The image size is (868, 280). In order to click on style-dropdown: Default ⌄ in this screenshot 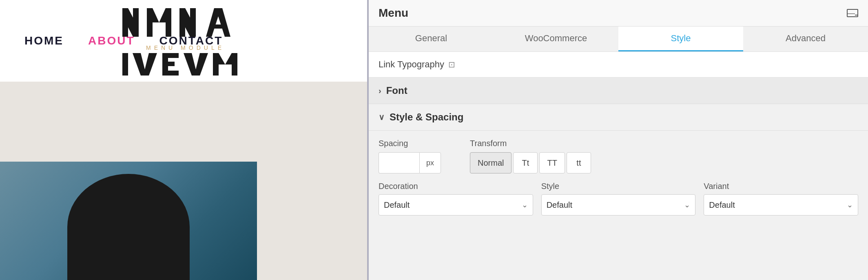, I will do `click(618, 205)`.